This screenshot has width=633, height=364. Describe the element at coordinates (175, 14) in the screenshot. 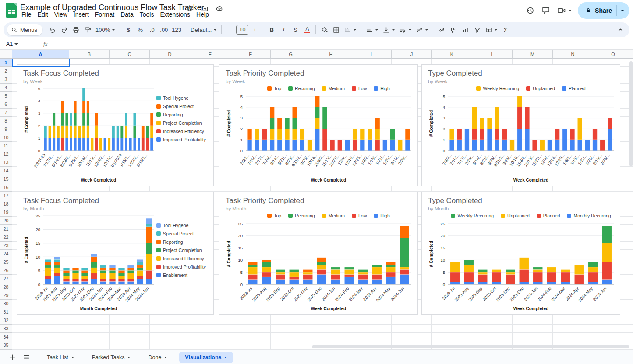

I see `menu-extensions: Extensions` at that location.